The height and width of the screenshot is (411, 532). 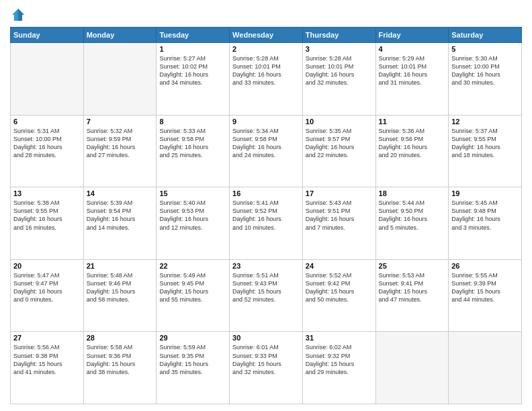 What do you see at coordinates (266, 49) in the screenshot?
I see `day-number: 2` at bounding box center [266, 49].